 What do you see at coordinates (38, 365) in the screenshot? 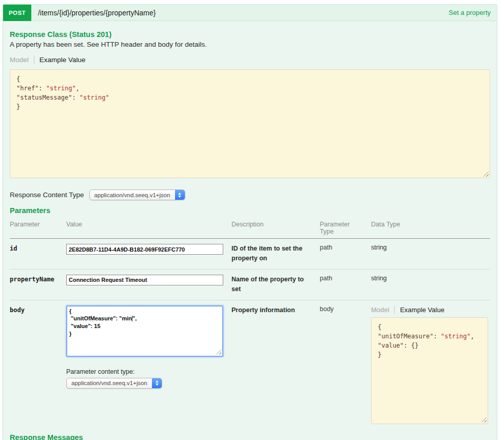
I see `param-name: body` at bounding box center [38, 365].